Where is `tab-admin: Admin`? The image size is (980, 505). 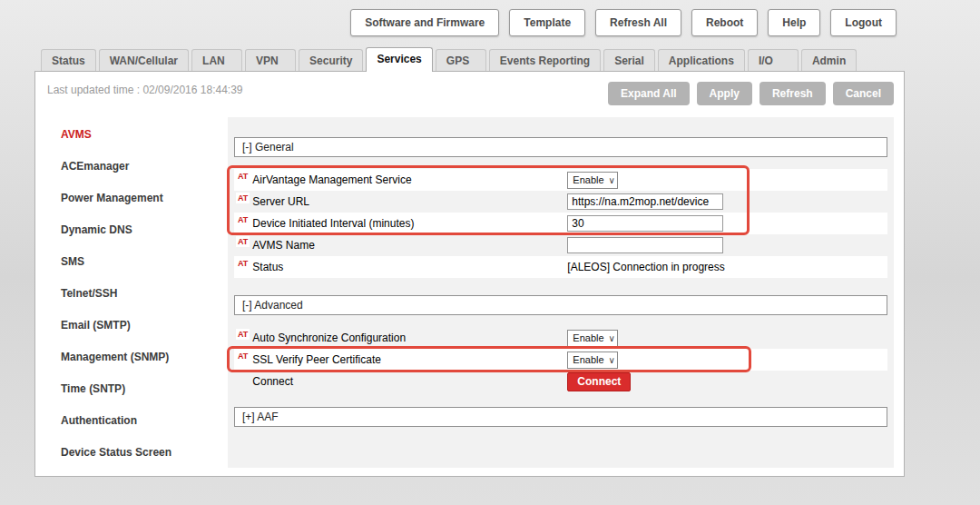 tab-admin: Admin is located at coordinates (829, 60).